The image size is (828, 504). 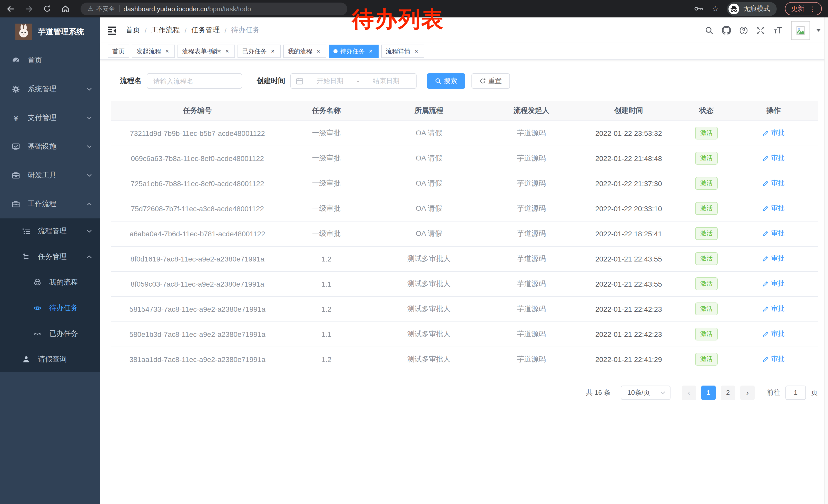 What do you see at coordinates (628, 111) in the screenshot?
I see `column-header-create-time: 创建时间` at bounding box center [628, 111].